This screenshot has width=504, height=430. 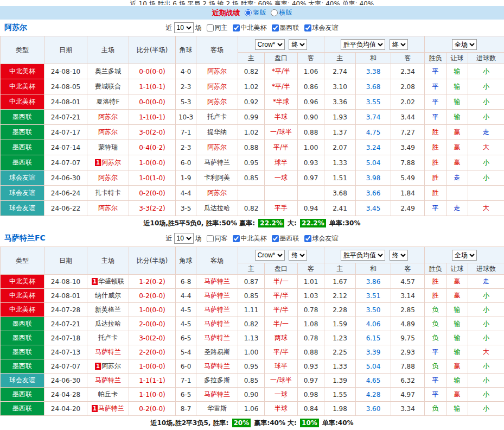 I want to click on league-filter-label-3: 球会友谊, so click(x=326, y=28).